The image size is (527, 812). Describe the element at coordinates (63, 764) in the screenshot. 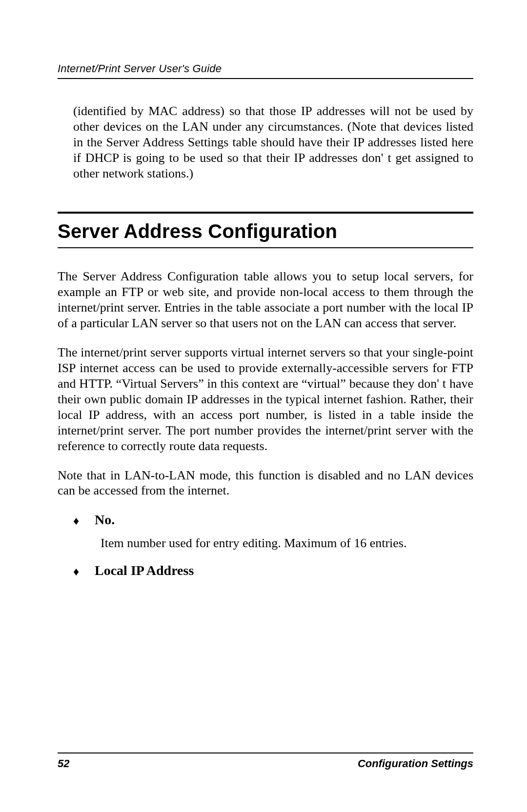

I see `page-number: 52` at that location.